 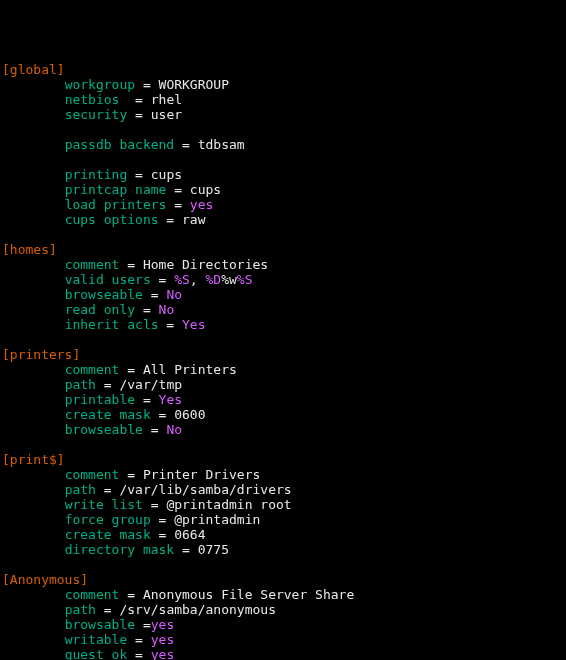 I want to click on config-value: /srv/samba/anonymous, so click(x=198, y=610).